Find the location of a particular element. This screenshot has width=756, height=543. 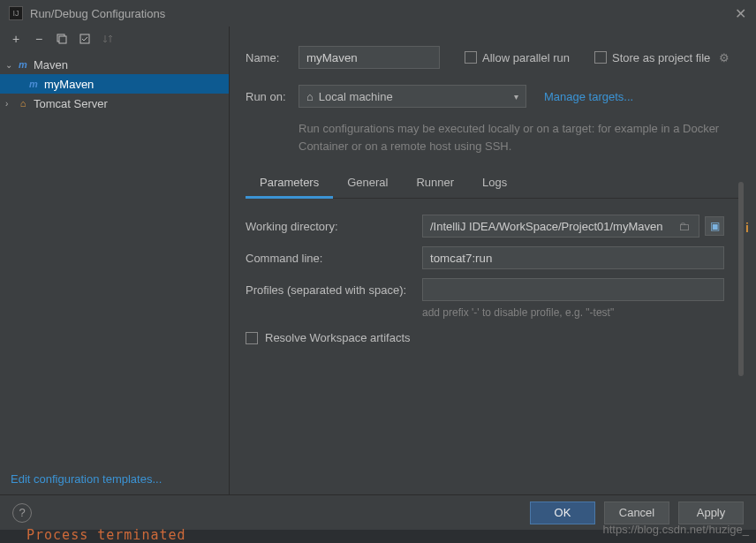

app-icon: IJ is located at coordinates (16, 13).